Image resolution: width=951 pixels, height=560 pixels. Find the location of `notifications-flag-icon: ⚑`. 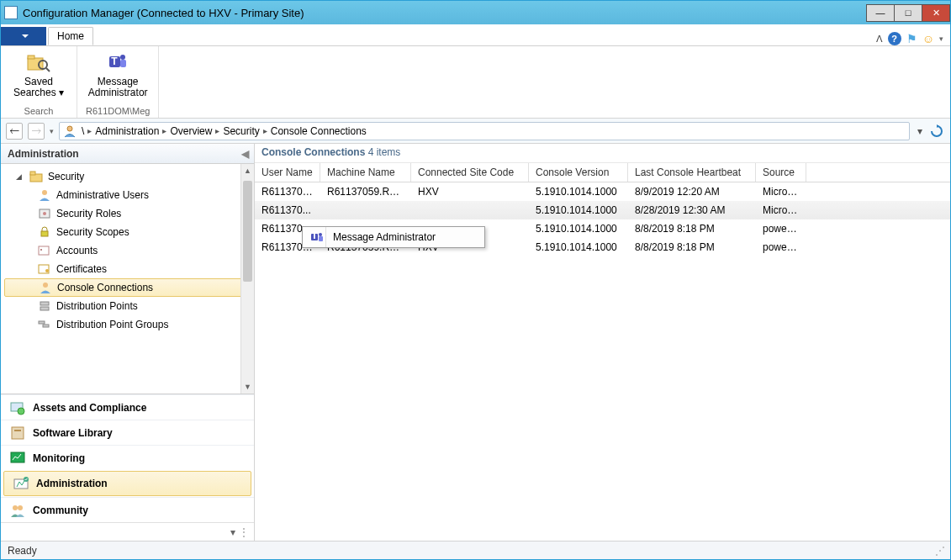

notifications-flag-icon: ⚑ is located at coordinates (911, 39).